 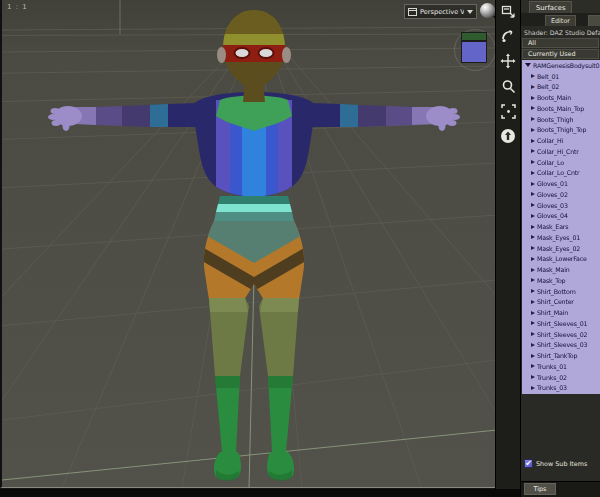 What do you see at coordinates (561, 356) in the screenshot?
I see `surface-item: Shirt_TankTop` at bounding box center [561, 356].